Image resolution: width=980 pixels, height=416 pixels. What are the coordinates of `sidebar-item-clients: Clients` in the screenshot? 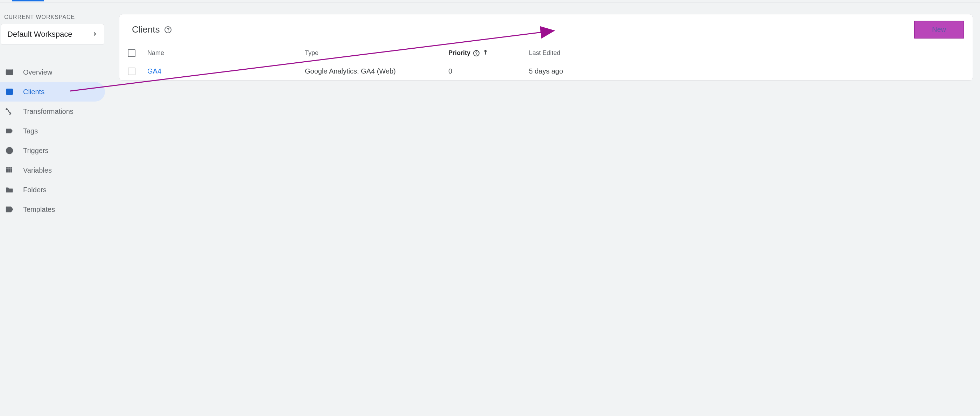 It's located at (52, 92).